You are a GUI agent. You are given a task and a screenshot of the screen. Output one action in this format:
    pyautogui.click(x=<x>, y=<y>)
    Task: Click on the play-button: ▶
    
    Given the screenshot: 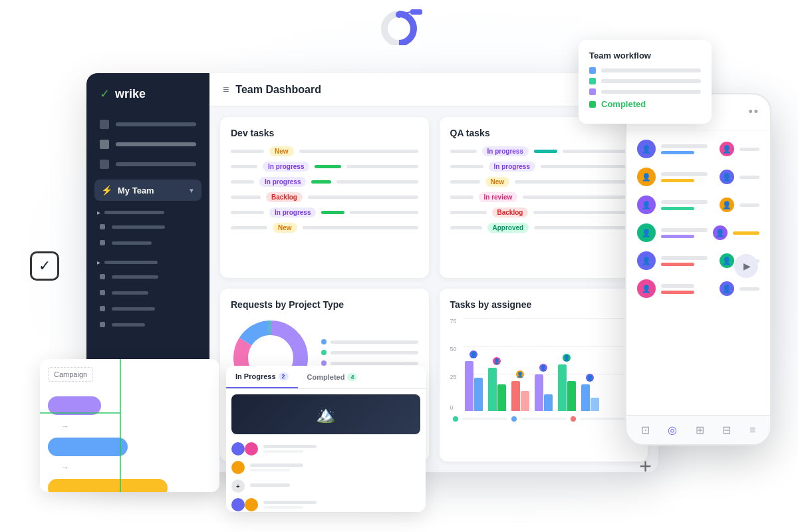 What is the action you would take?
    pyautogui.click(x=746, y=266)
    